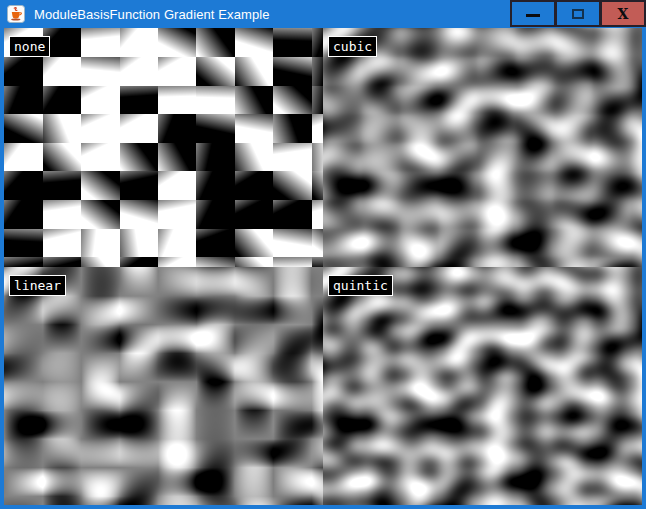  Describe the element at coordinates (38, 286) in the screenshot. I see `quadrant-label-linear: linear` at that location.